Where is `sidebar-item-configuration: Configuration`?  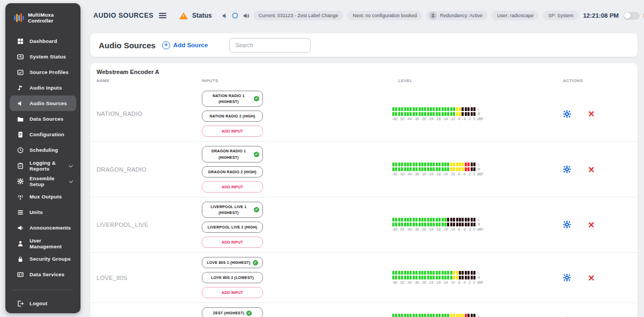
sidebar-item-configuration: Configuration is located at coordinates (43, 134).